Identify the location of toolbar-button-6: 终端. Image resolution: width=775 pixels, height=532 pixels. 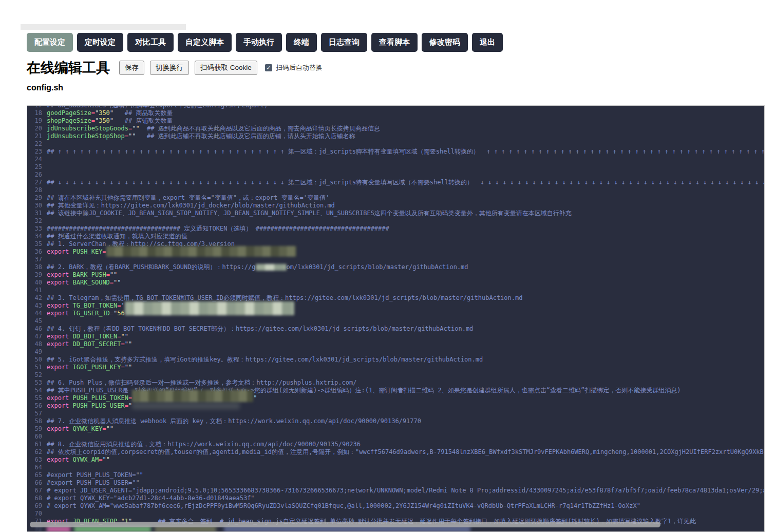
(301, 42).